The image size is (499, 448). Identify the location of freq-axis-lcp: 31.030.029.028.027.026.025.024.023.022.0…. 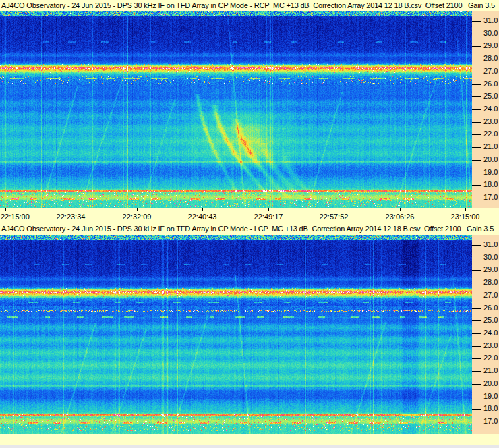
(486, 335).